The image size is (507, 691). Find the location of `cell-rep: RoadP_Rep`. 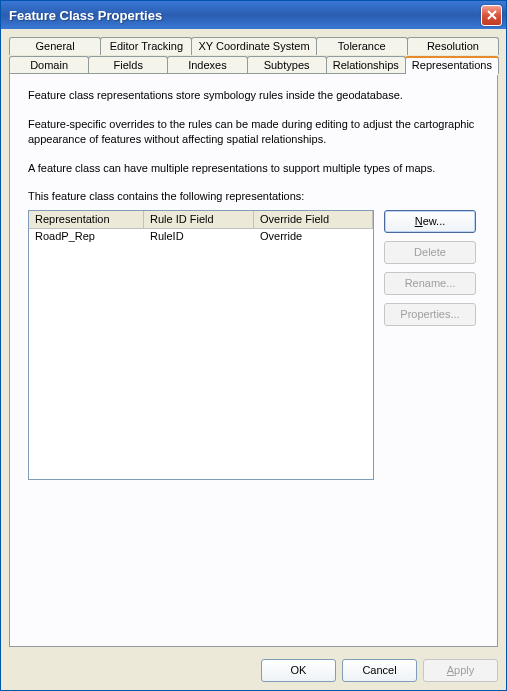

cell-rep: RoadP_Rep is located at coordinates (86, 237).